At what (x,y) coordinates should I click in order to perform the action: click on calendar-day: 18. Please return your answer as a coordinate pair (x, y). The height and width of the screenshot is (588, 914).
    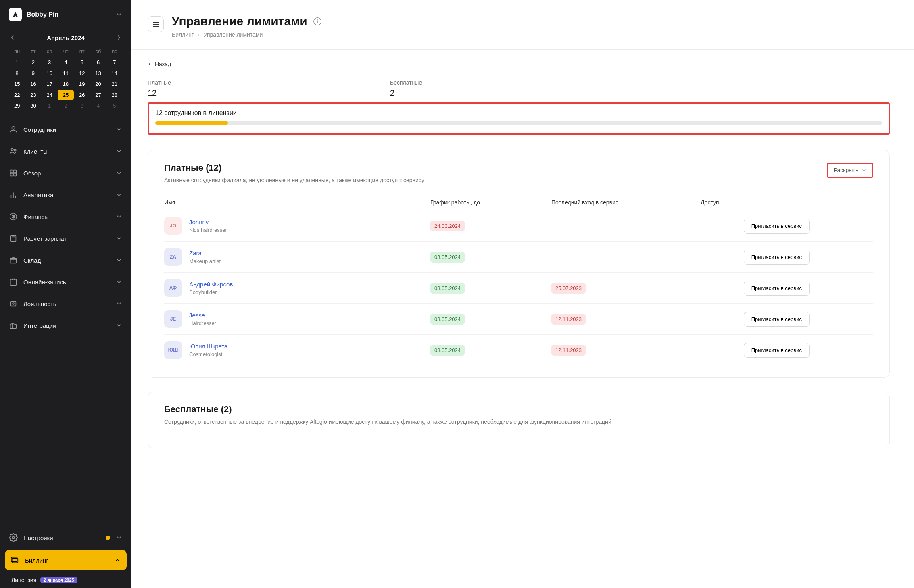
    Looking at the image, I should click on (66, 84).